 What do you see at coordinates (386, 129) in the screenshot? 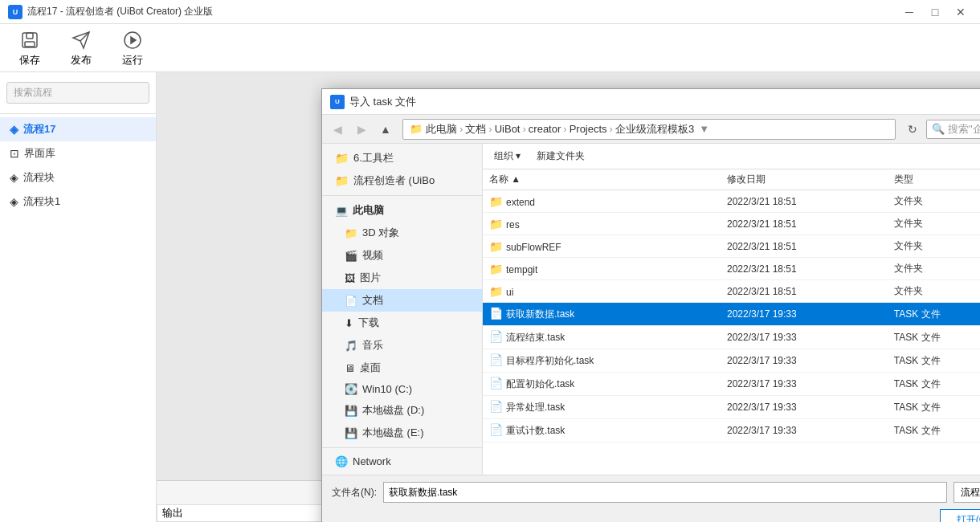
I see `nav-up-button: ▲` at bounding box center [386, 129].